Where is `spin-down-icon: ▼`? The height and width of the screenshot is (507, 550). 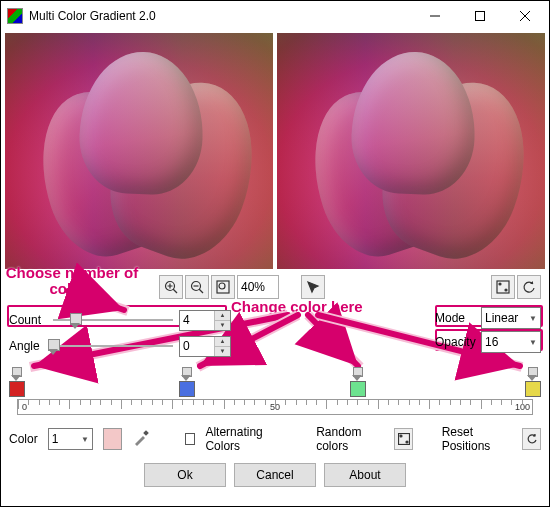 spin-down-icon: ▼ is located at coordinates (222, 326).